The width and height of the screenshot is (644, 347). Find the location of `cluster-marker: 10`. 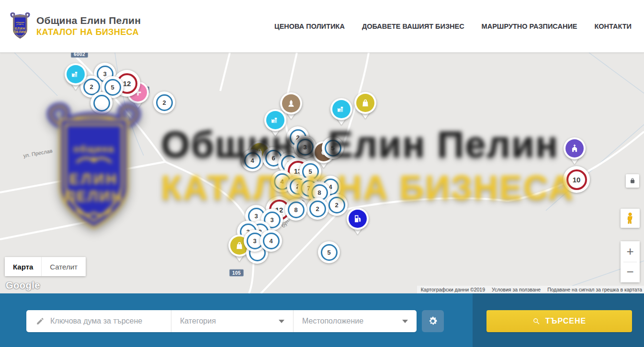

cluster-marker: 10 is located at coordinates (576, 179).